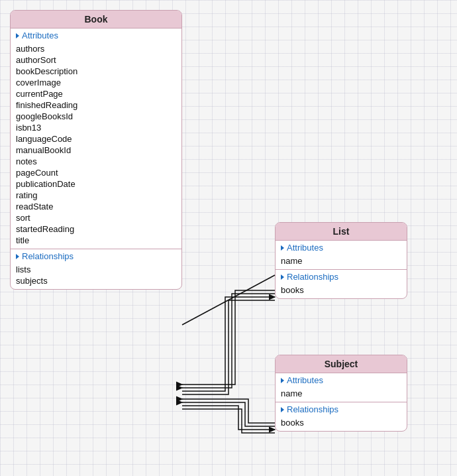 The width and height of the screenshot is (457, 476). I want to click on list-item: rating, so click(96, 195).